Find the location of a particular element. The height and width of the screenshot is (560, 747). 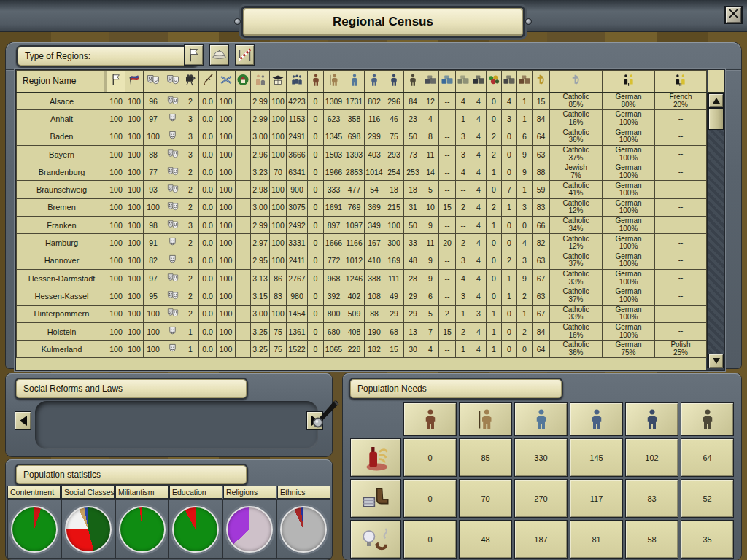

column-header-railroad is located at coordinates (226, 82).